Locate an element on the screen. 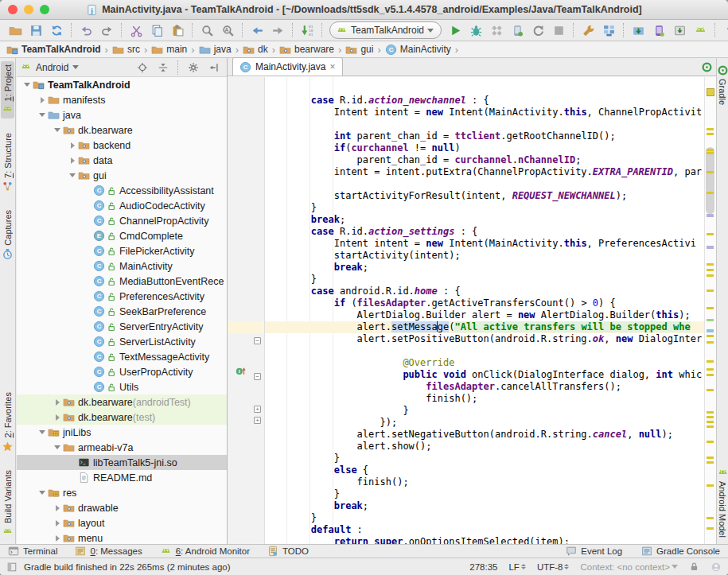  avd-manager-button is located at coordinates (588, 30).